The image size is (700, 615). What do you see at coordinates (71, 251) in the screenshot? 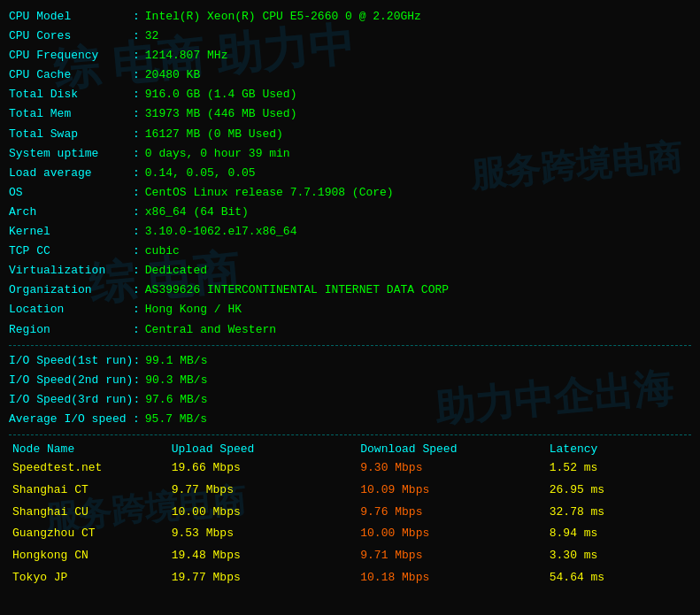
I see `tcp-label: TCP CC` at bounding box center [71, 251].